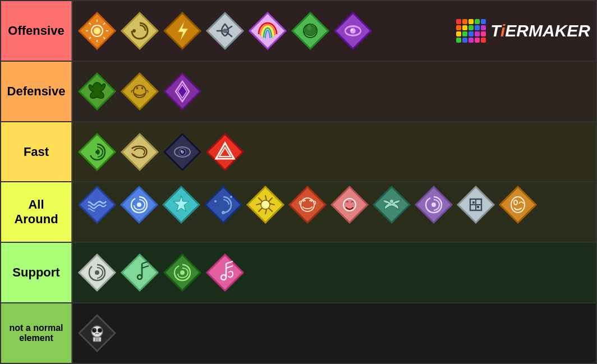  What do you see at coordinates (334, 91) in the screenshot?
I see `tier-content-defensive` at bounding box center [334, 91].